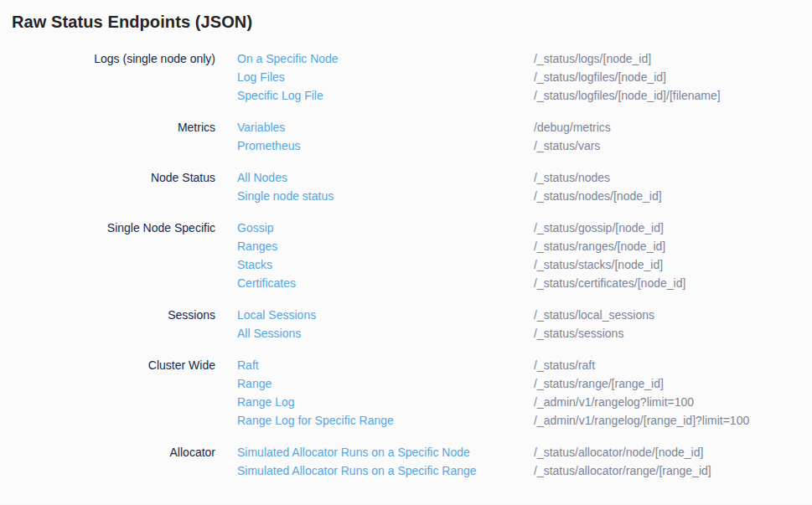  What do you see at coordinates (406, 393) in the screenshot?
I see `endpoint-group: Cluster Wide Raft /_status/raft Range /_…` at bounding box center [406, 393].